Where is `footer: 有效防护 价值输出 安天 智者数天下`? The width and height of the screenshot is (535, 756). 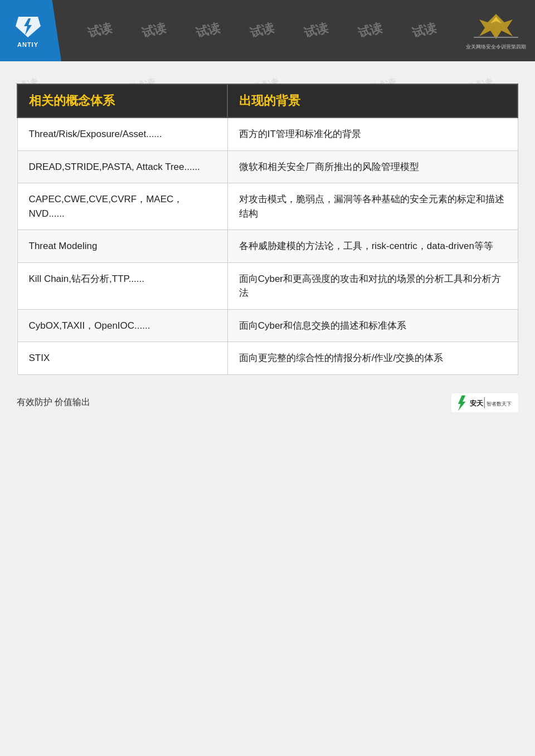
footer: 有效防护 价值输出 安天 智者数天下 is located at coordinates (268, 403).